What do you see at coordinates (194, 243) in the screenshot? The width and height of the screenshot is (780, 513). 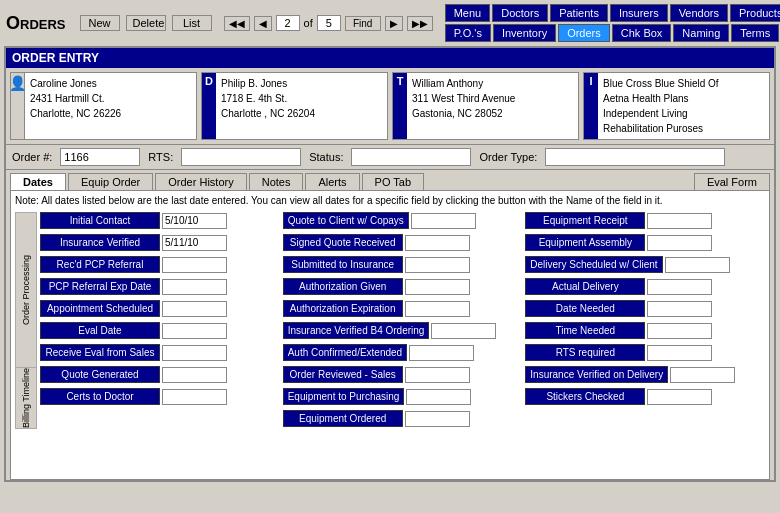 I see `date-field-insurance-verified` at bounding box center [194, 243].